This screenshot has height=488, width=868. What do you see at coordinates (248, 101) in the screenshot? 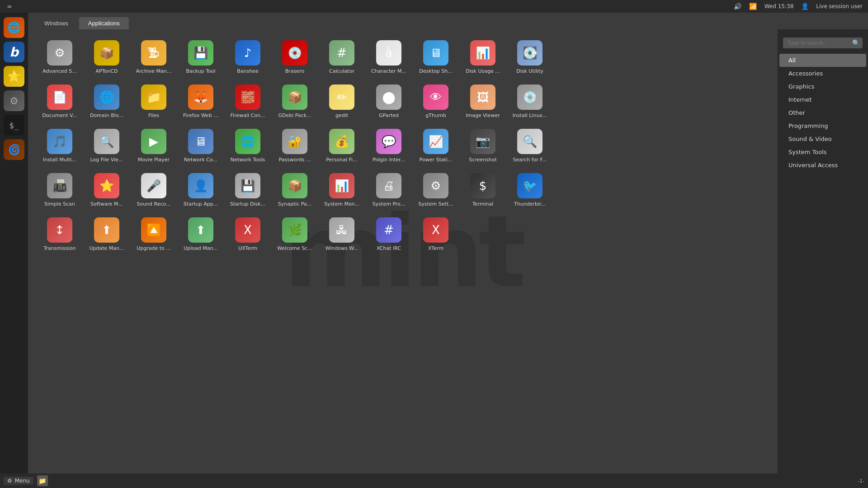
I see `app-item: 🧱 Firewall Con...` at bounding box center [248, 101].